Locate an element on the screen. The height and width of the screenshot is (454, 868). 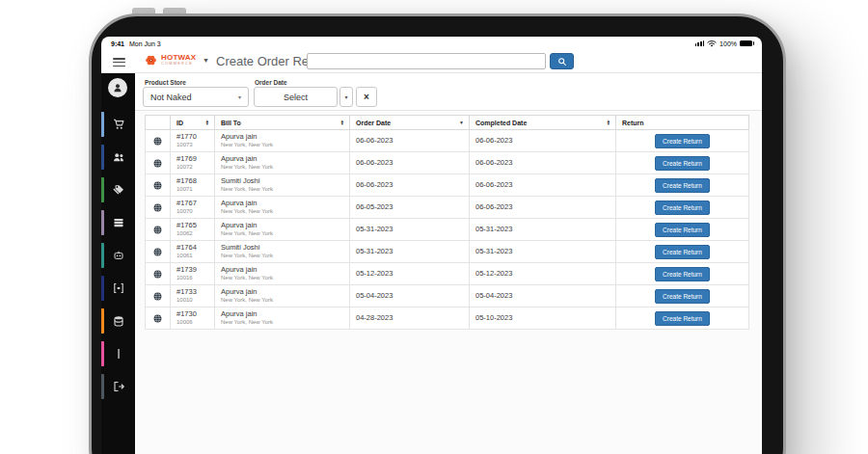
chevron-down-icon: ▼ is located at coordinates (206, 60).